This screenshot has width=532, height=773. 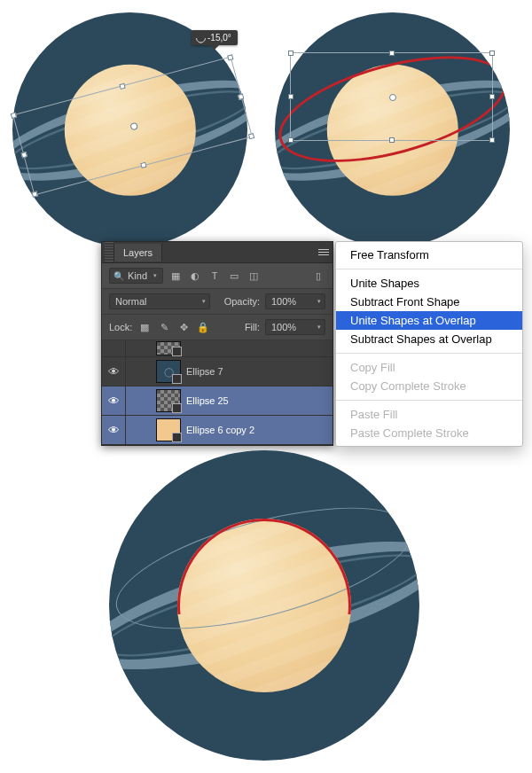 What do you see at coordinates (392, 97) in the screenshot?
I see `transform-selection-b` at bounding box center [392, 97].